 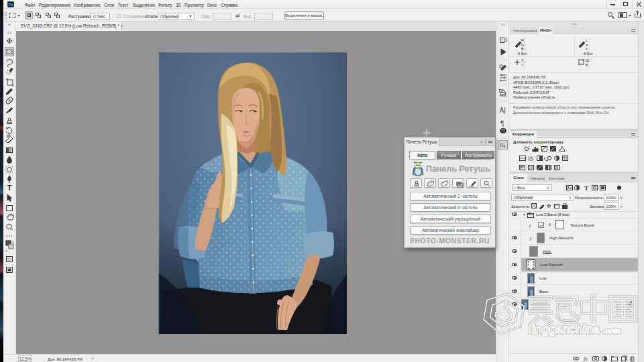 What do you see at coordinates (524, 40) in the screenshot?
I see `svg-text: R :` at bounding box center [524, 40].